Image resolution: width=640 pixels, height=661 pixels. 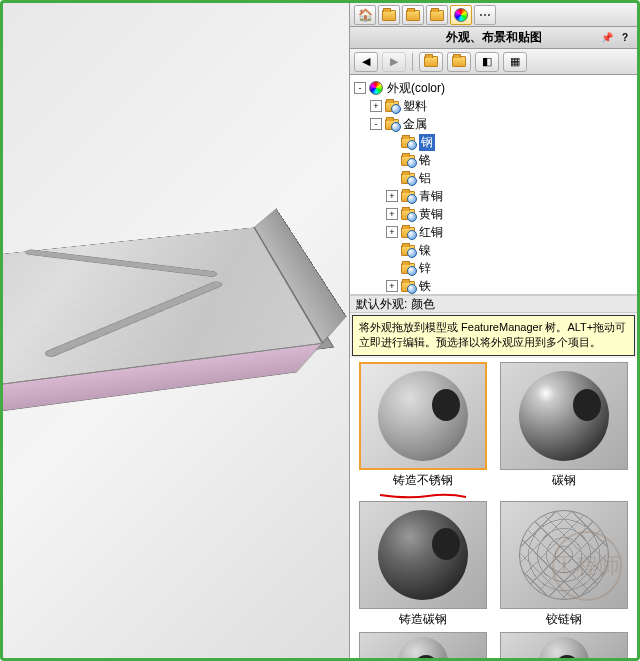 I want to click on tree-chrome: 铬, so click(x=494, y=160).